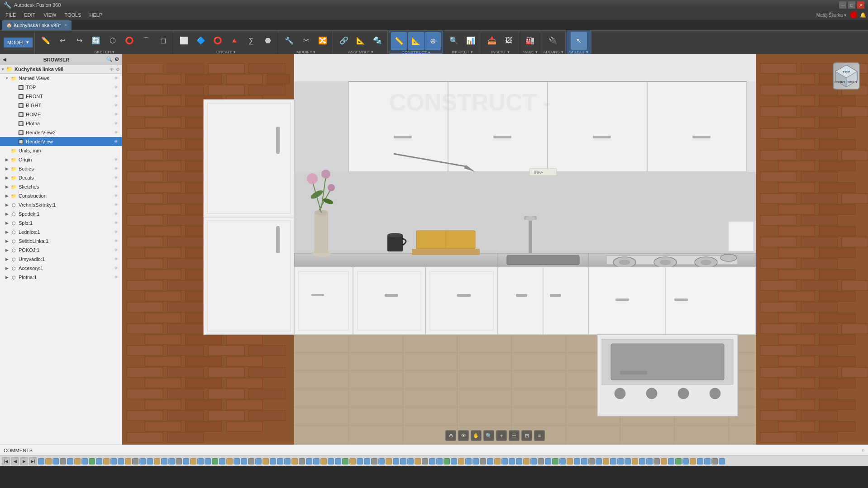 This screenshot has width=868, height=488. What do you see at coordinates (116, 105) in the screenshot?
I see `right-eye: 👁` at bounding box center [116, 105].